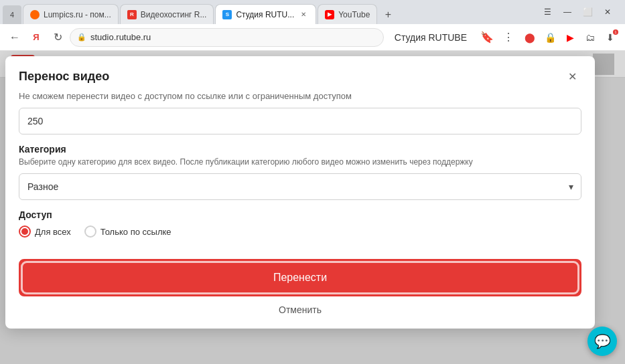 This screenshot has height=364, width=625. What do you see at coordinates (226, 37) in the screenshot?
I see `address-bar: 🔒 studio.rutube.ru` at bounding box center [226, 37].